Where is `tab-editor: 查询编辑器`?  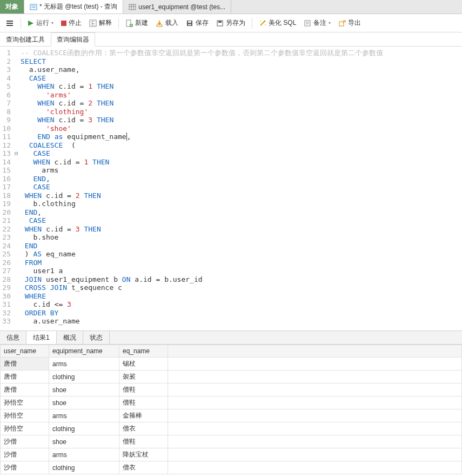
tab-editor: 查询编辑器 is located at coordinates (73, 39).